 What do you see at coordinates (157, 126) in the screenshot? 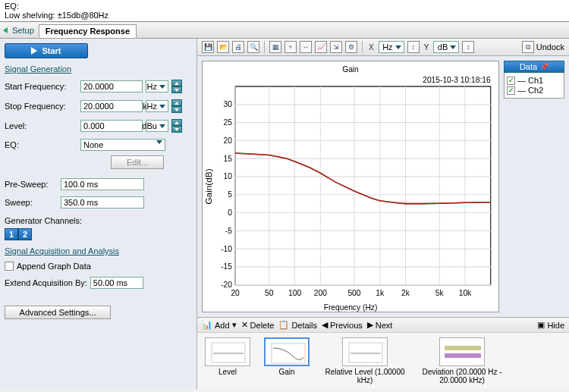
I see `level-unit: dBu` at bounding box center [157, 126].